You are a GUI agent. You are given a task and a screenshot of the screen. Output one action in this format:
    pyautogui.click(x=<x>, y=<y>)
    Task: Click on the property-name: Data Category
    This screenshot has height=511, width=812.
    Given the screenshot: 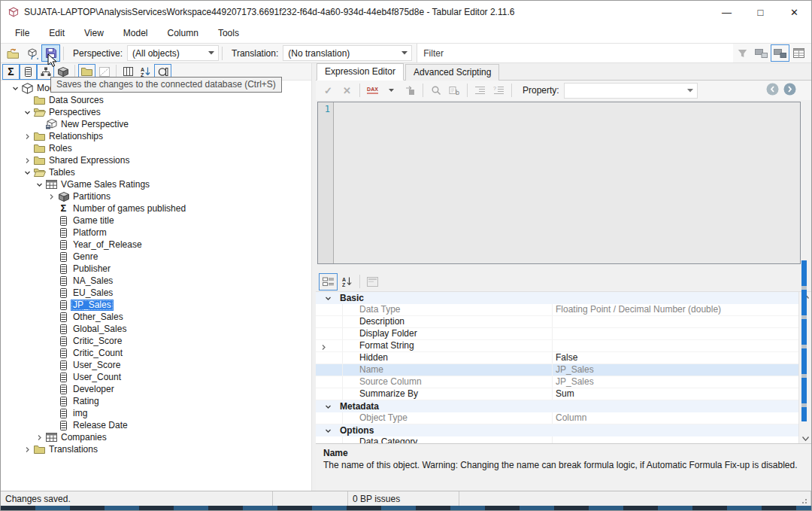 What is the action you would take?
    pyautogui.click(x=388, y=440)
    